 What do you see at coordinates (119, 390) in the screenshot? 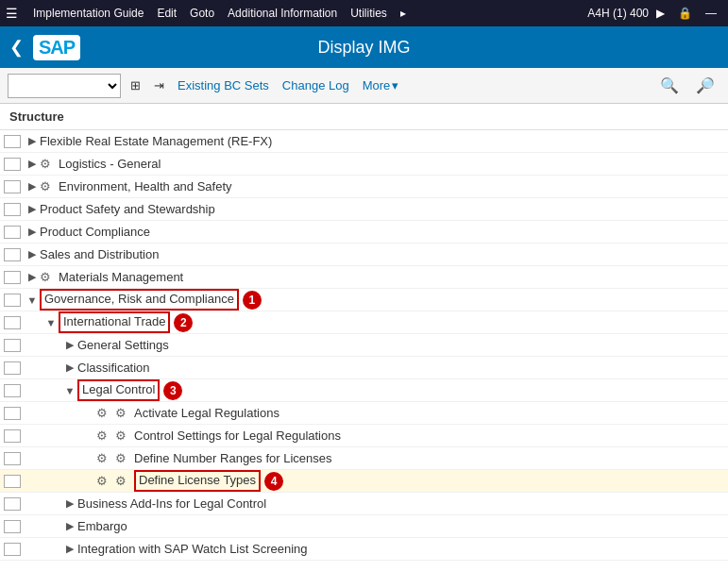
I see `row-label: Legal Control` at bounding box center [119, 390].